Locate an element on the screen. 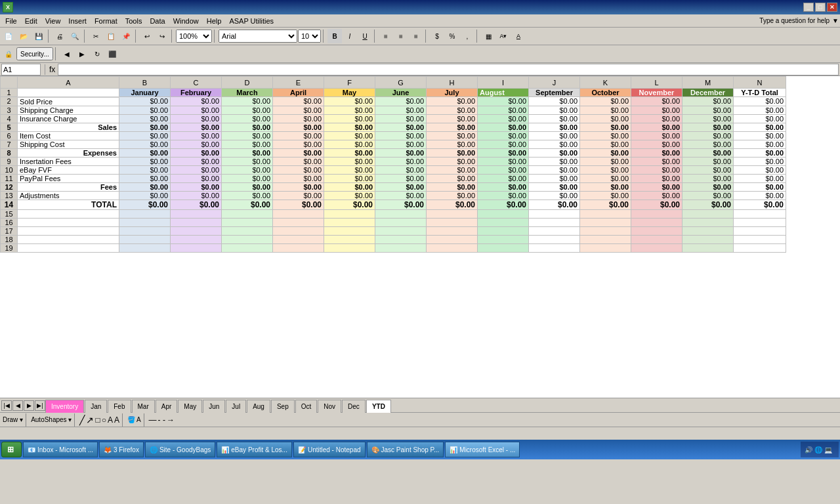 The width and height of the screenshot is (840, 504). cell-5-9: $0.00 is located at coordinates (606, 127).